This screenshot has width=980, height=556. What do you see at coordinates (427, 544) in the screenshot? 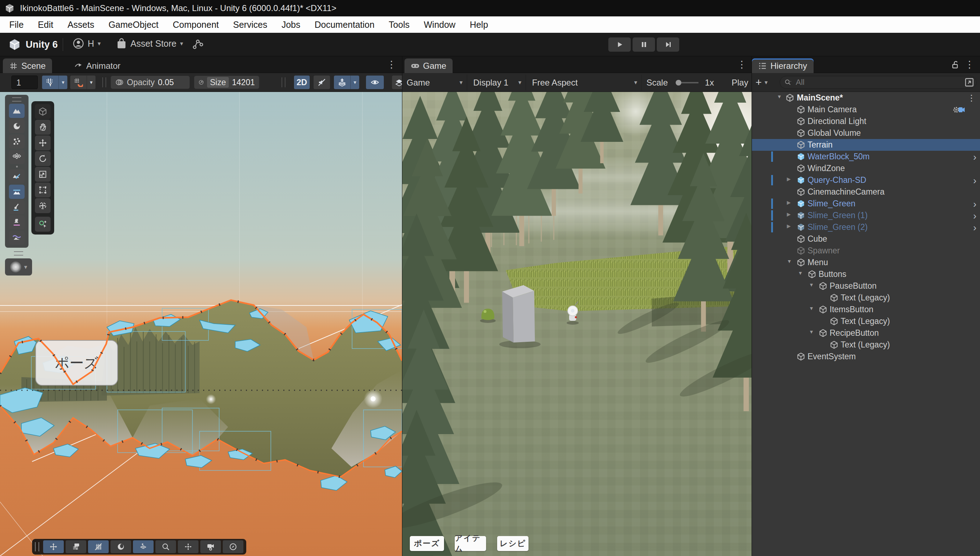
I see `game-ui-button-0: ポーズ` at bounding box center [427, 544].